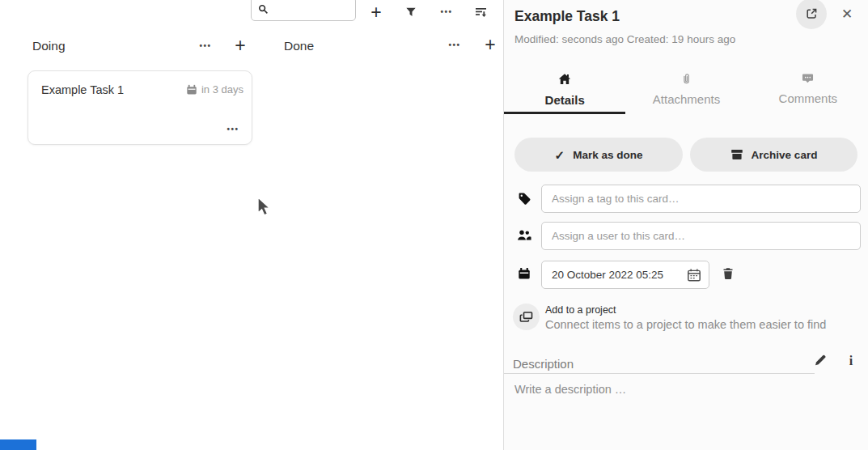 This screenshot has width=868, height=450. I want to click on info-icon: i, so click(851, 361).